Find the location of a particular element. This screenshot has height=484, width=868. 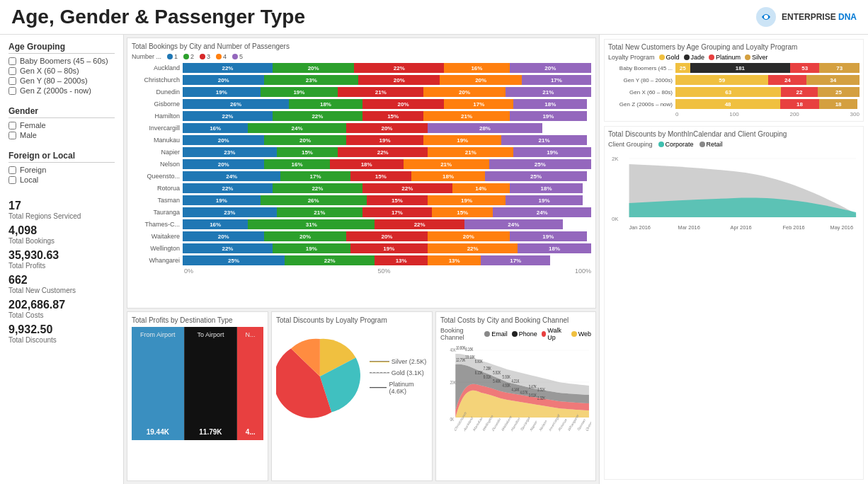

bar-track: 24%17%15%18%25% is located at coordinates (387, 176).